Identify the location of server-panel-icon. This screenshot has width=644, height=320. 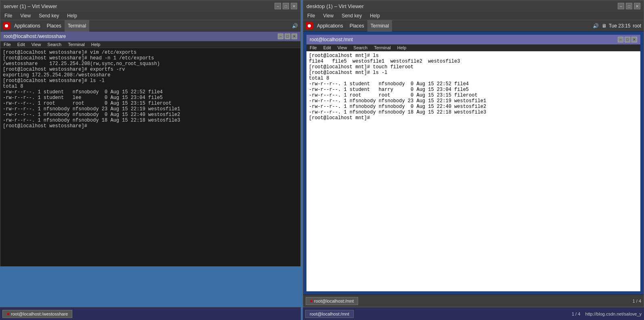
(6, 26).